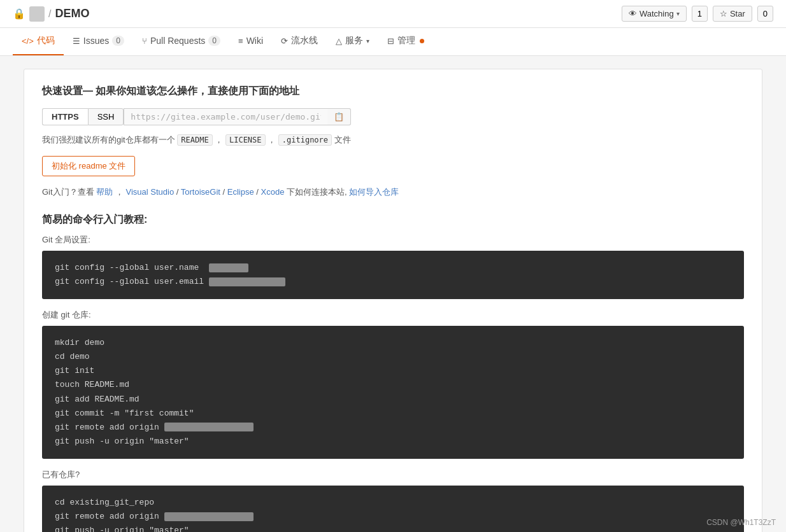 This screenshot has width=786, height=532. Describe the element at coordinates (225, 192) in the screenshot. I see `slash2: /` at that location.